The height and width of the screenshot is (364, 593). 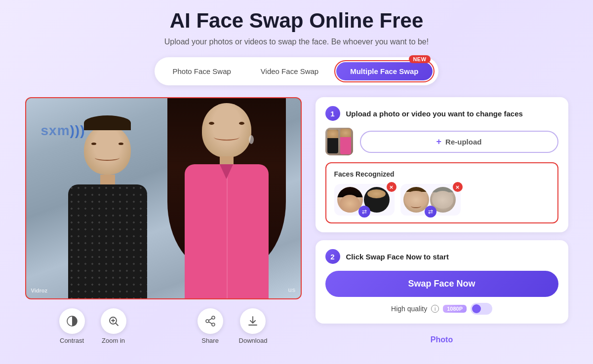 I want to click on quality-row: High quality i 1080P, so click(x=442, y=309).